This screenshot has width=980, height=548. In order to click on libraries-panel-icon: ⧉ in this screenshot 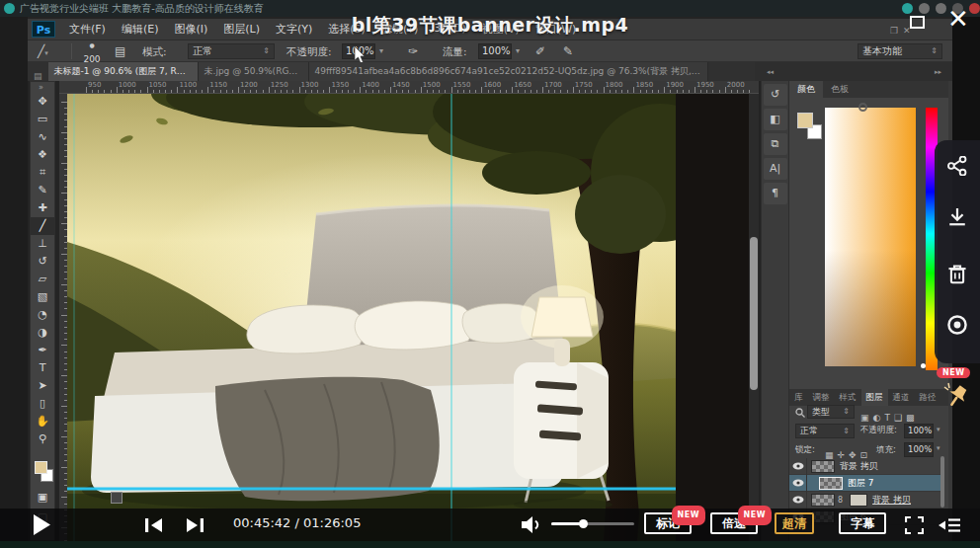, I will do `click(776, 144)`.